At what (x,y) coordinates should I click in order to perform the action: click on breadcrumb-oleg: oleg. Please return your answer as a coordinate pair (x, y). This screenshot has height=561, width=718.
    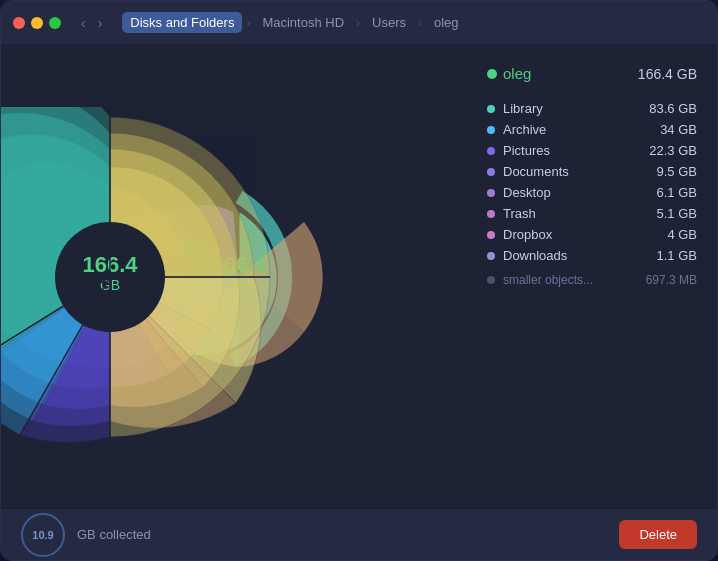
    Looking at the image, I should click on (446, 22).